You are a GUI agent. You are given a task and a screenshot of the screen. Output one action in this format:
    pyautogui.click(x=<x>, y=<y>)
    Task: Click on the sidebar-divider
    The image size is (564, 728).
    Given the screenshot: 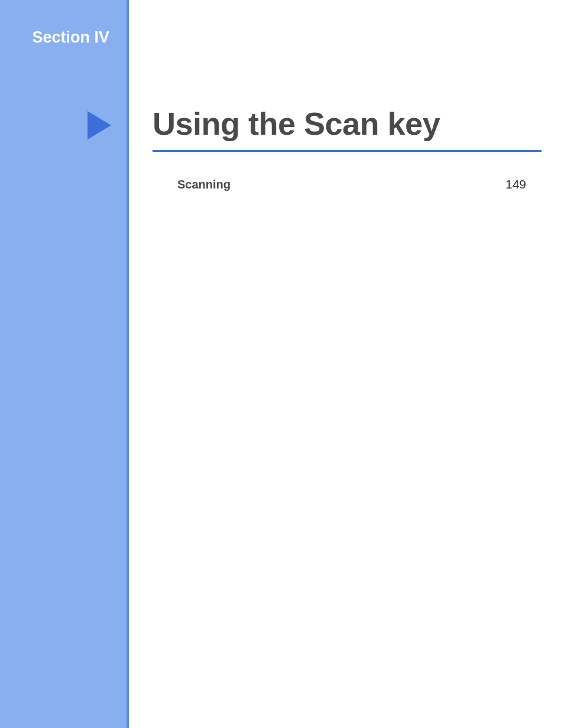 What is the action you would take?
    pyautogui.click(x=128, y=364)
    